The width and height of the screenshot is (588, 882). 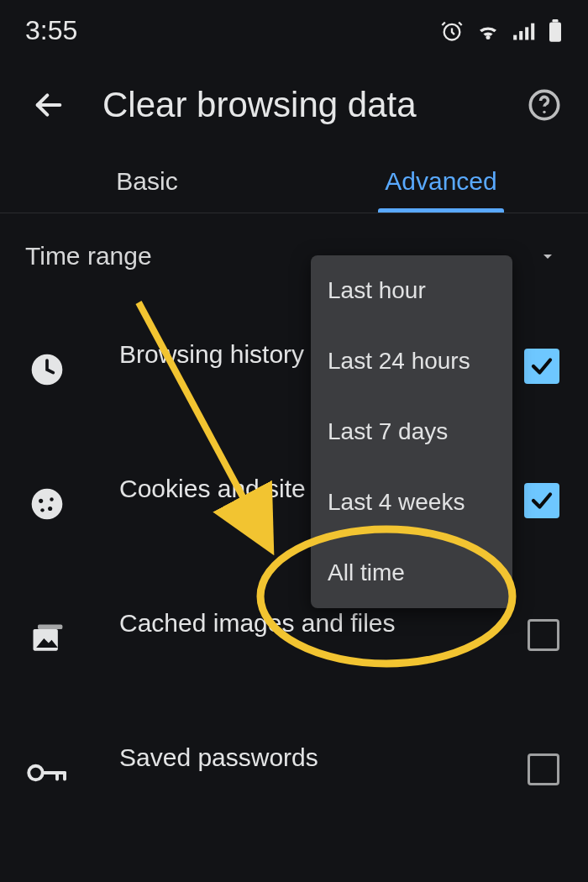 What do you see at coordinates (366, 573) in the screenshot?
I see `option-label: All time` at bounding box center [366, 573].